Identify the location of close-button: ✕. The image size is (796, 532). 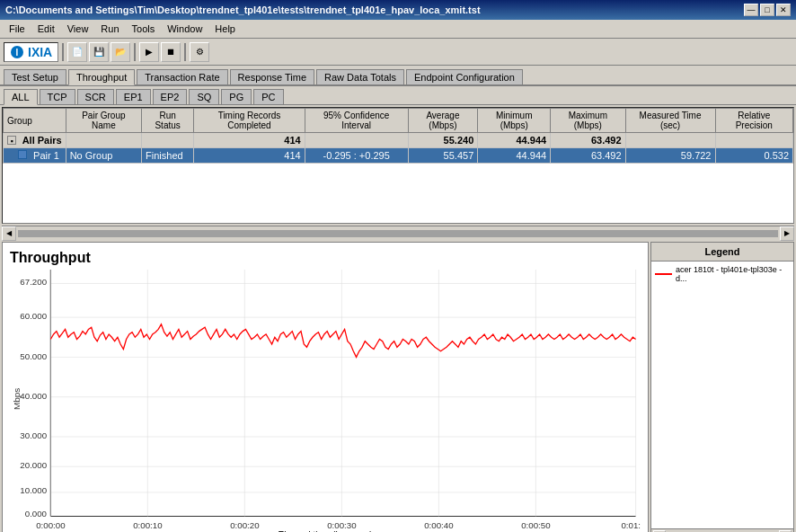
(783, 10).